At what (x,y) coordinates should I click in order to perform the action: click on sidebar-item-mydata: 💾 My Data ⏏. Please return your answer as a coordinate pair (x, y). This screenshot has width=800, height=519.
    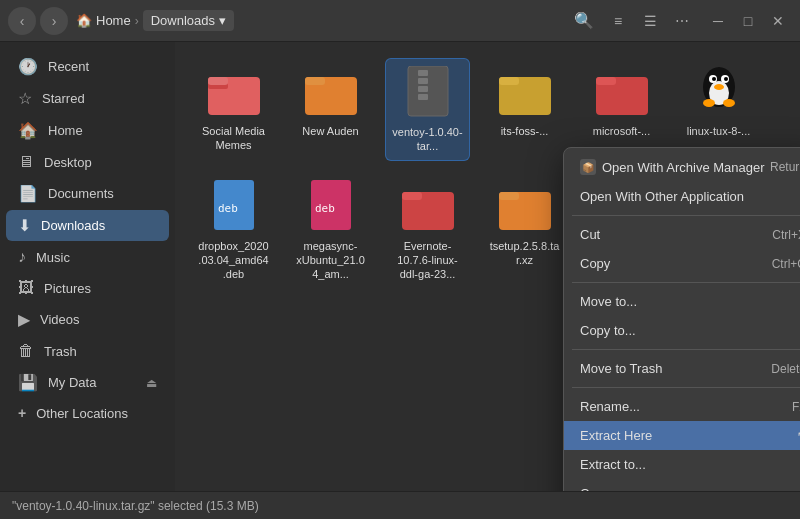
    Looking at the image, I should click on (88, 382).